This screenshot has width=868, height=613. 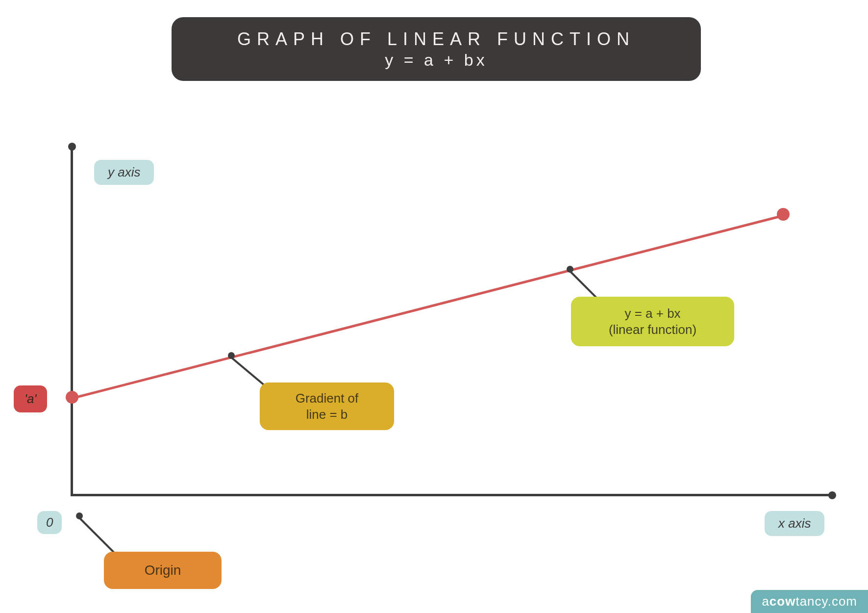 What do you see at coordinates (436, 49) in the screenshot?
I see `title-banner: GRAPH OF LINEAR FUNCTION y = a + bx` at bounding box center [436, 49].